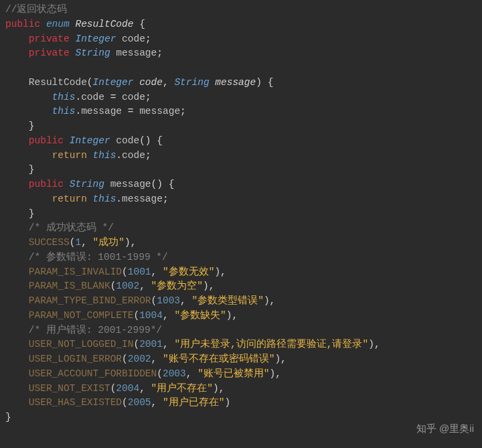  I want to click on enum-USER_NOT_LOGGED_IN: USER_NOT_LOGGED_IN, so click(82, 344).